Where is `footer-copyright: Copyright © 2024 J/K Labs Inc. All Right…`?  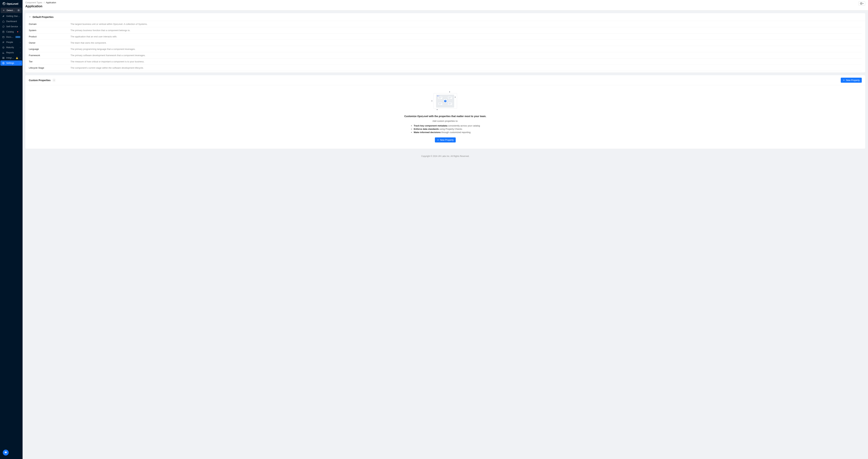
footer-copyright: Copyright © 2024 J/K Labs Inc. All Right… is located at coordinates (445, 156).